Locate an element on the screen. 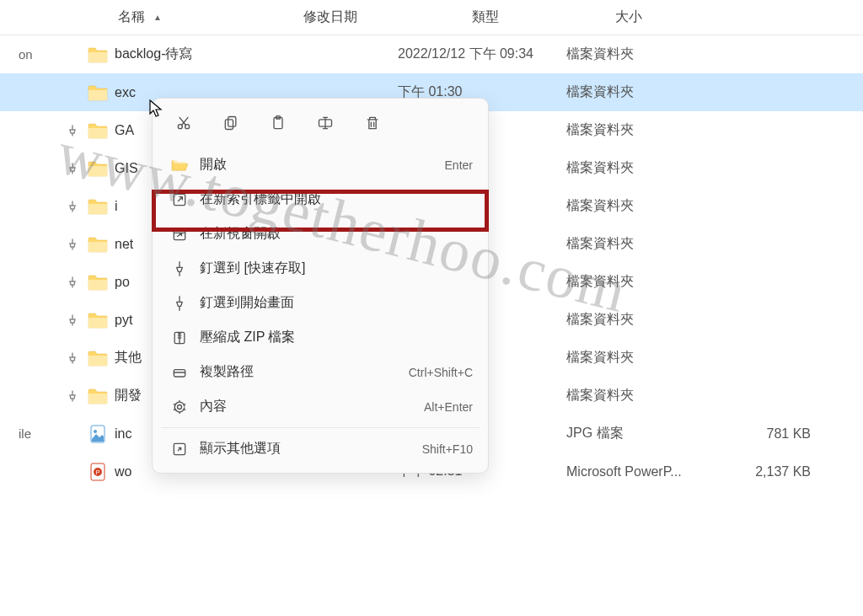 The width and height of the screenshot is (863, 616). menu-item-shortcut: Shift+F10 is located at coordinates (448, 449).